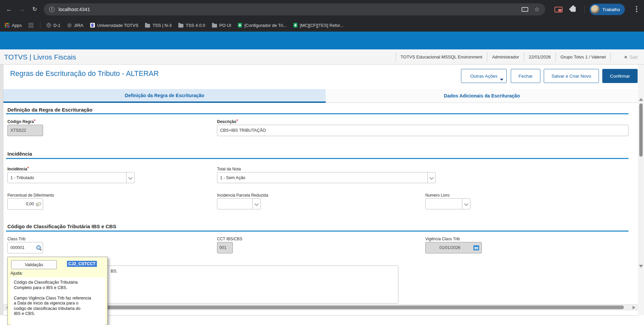 Image resolution: width=644 pixels, height=325 pixels. Describe the element at coordinates (484, 76) in the screenshot. I see `other-actions-label: Outras Ações` at that location.